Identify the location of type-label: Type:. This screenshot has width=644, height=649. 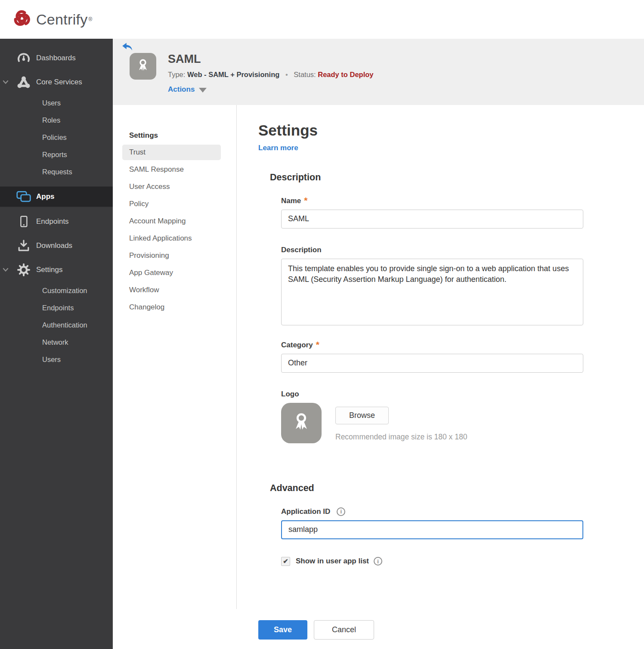
(176, 74).